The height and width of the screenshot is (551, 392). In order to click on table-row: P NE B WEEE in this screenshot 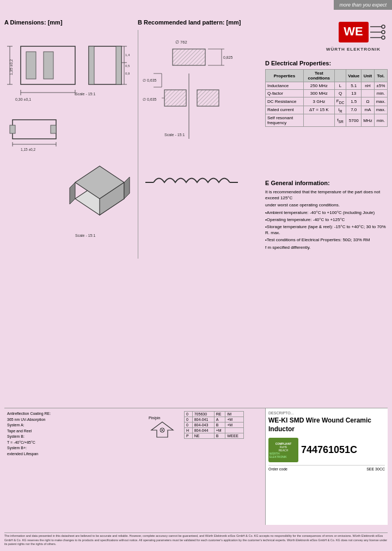, I will do `click(215, 436)`.